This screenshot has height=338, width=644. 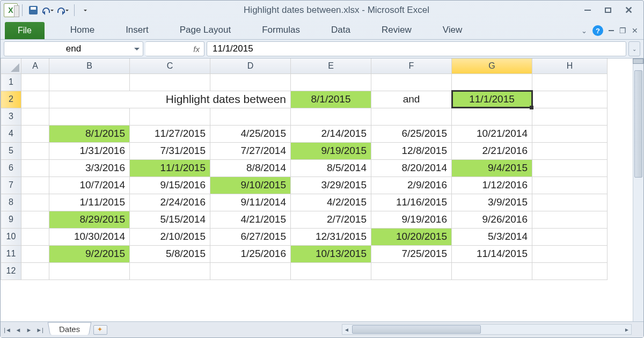 What do you see at coordinates (170, 202) in the screenshot?
I see `cell-C8: 2/24/2016` at bounding box center [170, 202].